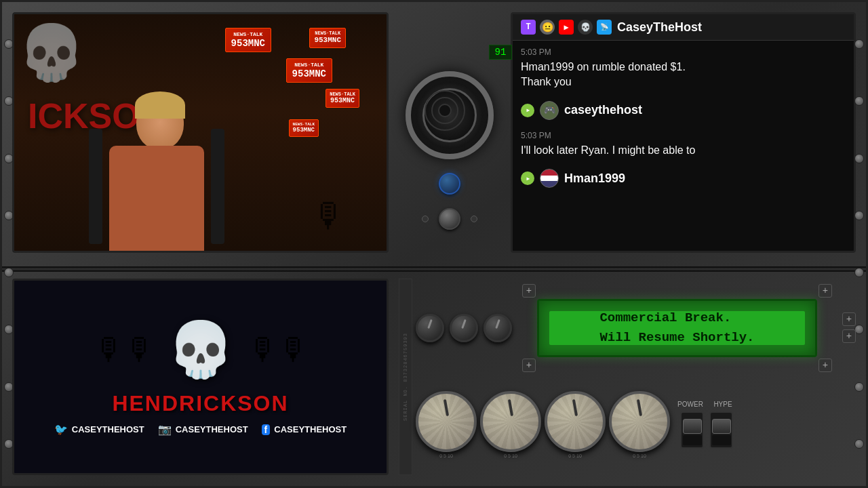 The image size is (868, 488). I want to click on sign-1: NEWS·TALK953MNC, so click(248, 40).